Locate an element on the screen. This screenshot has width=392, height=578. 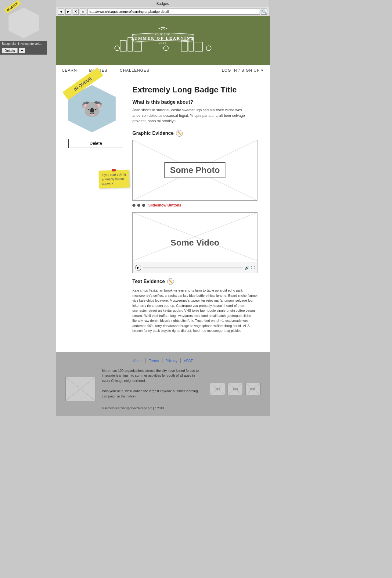
footer-logo-3: logo is located at coordinates (253, 389).